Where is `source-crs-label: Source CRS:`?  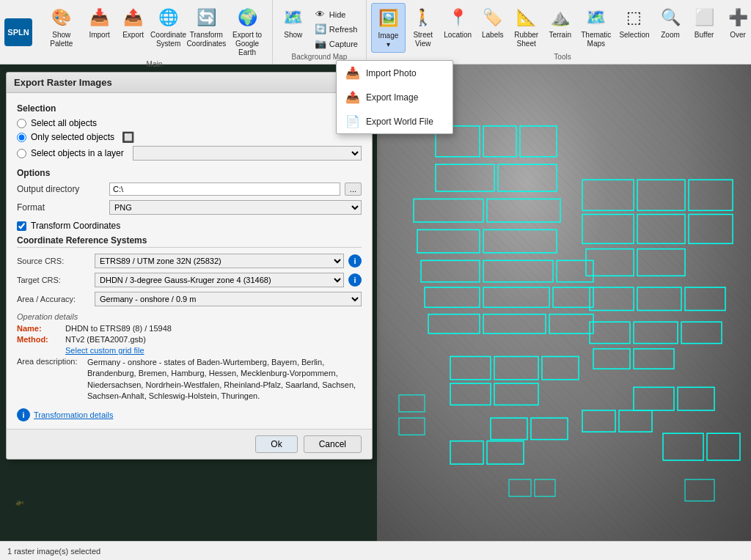
source-crs-label: Source CRS: is located at coordinates (54, 261).